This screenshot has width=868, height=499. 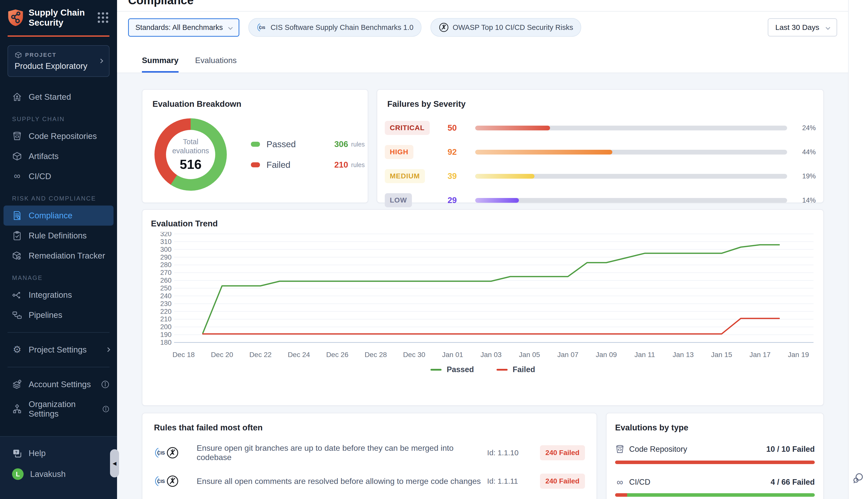 I want to click on app-switcher-grid-icon, so click(x=103, y=18).